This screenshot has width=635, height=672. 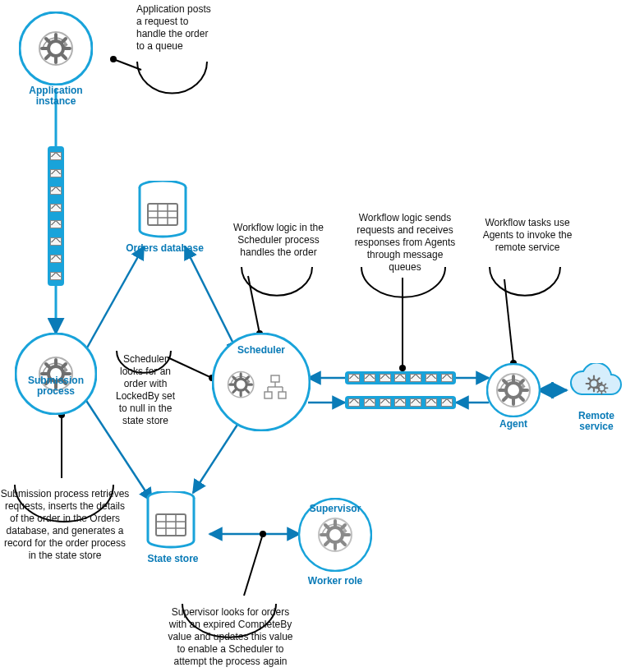 What do you see at coordinates (335, 509) in the screenshot?
I see `supervisor-label: Supervisor` at bounding box center [335, 509].